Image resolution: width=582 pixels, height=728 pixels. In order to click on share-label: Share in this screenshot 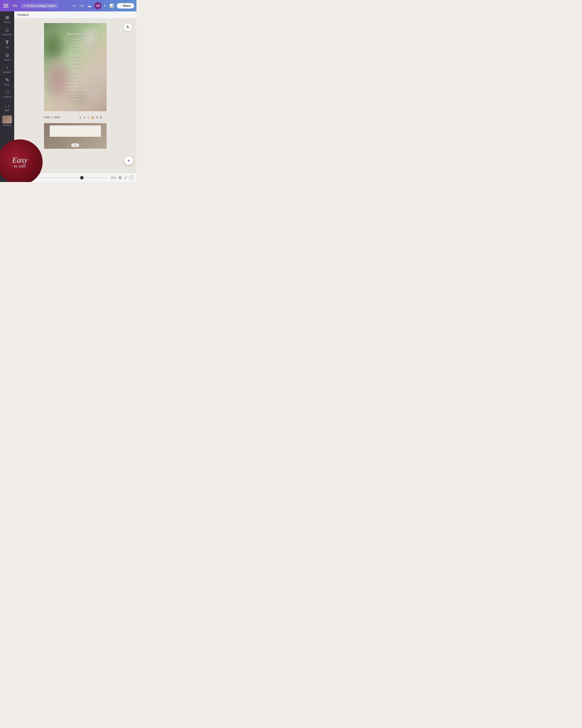, I will do `click(127, 6)`.